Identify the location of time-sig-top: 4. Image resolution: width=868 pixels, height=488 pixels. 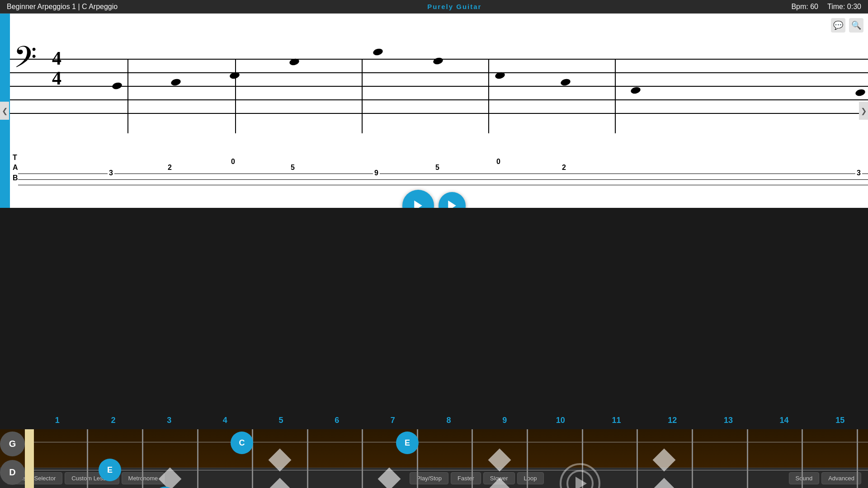
(57, 58).